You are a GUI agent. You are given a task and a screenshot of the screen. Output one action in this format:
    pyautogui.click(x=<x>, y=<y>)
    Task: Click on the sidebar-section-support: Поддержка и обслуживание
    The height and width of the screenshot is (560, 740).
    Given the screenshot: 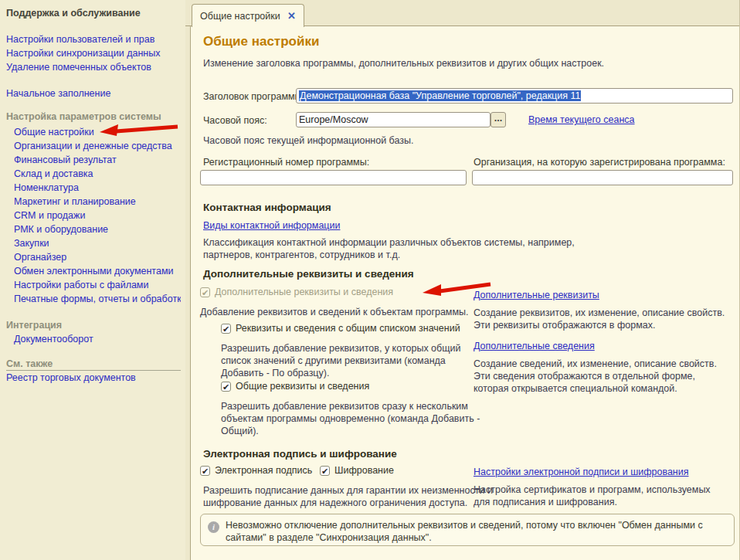 What is the action you would take?
    pyautogui.click(x=93, y=13)
    